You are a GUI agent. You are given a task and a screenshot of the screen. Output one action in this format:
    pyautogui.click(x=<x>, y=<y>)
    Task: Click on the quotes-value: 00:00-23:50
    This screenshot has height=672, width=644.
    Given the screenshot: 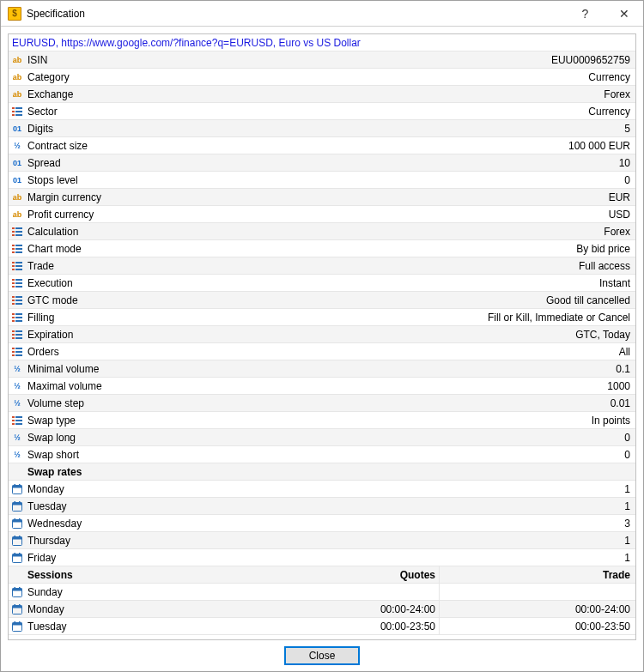 What is the action you would take?
    pyautogui.click(x=349, y=627)
    